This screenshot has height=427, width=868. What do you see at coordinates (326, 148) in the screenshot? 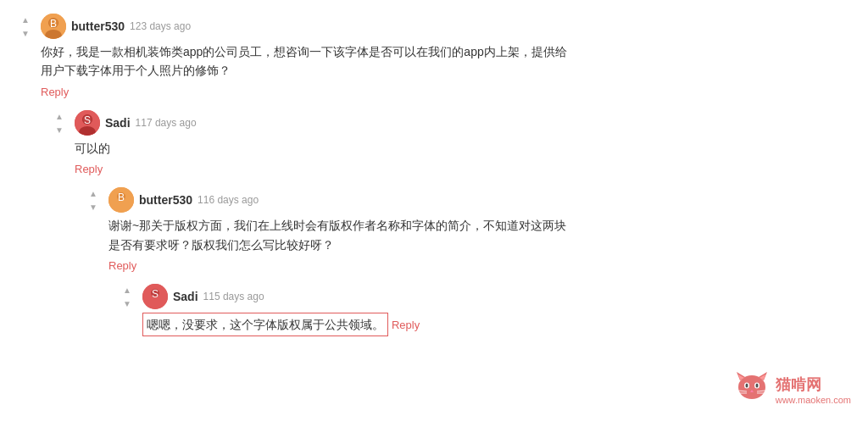
I see `comment-text: 可以的` at bounding box center [326, 148].